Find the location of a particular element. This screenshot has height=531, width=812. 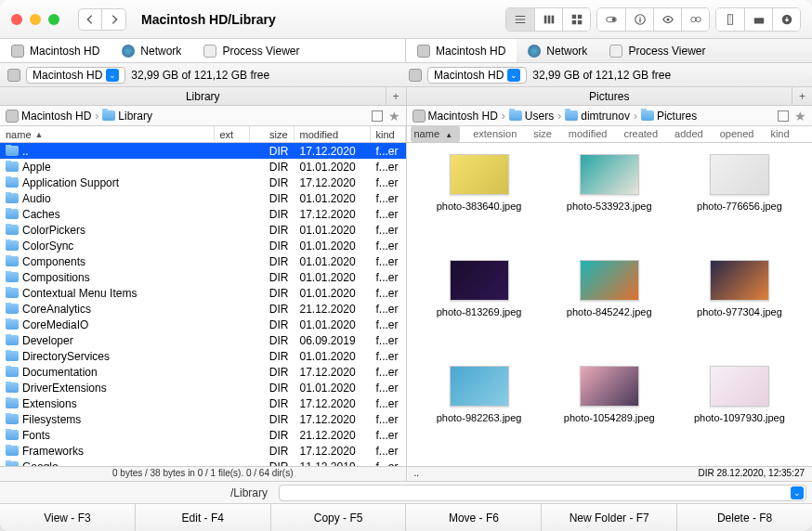

bottom-button: View - F3 is located at coordinates (68, 518).